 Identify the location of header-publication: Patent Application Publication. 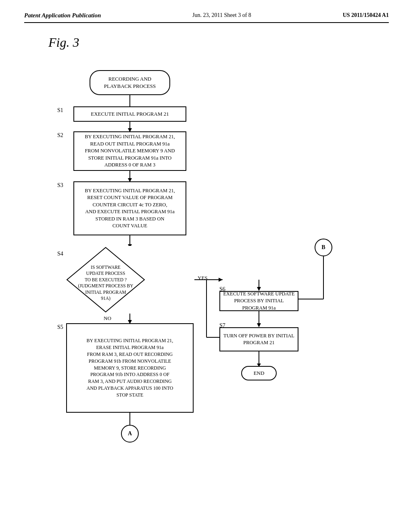
(63, 15).